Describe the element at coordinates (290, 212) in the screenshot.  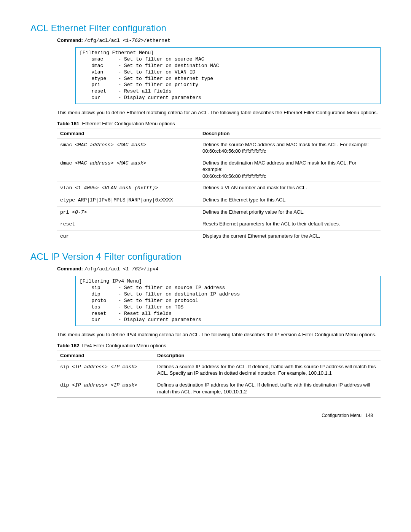
I see `desc: Defines the Ethernet priority value for …` at that location.